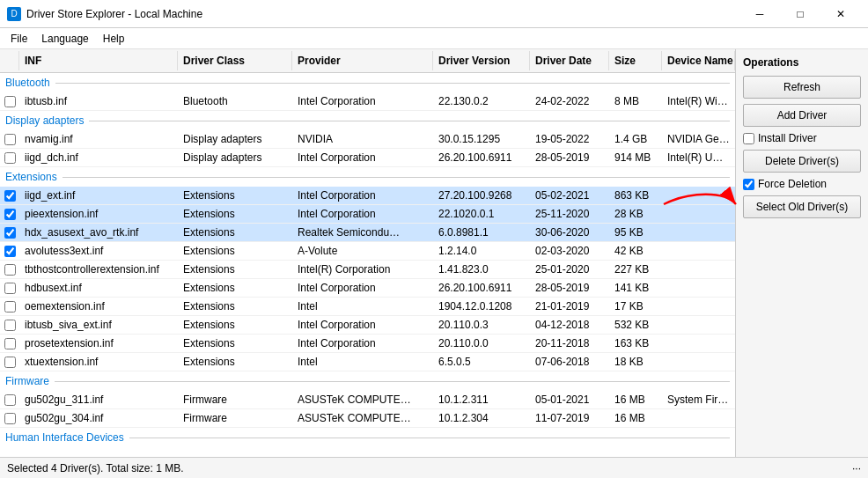  I want to click on table-row: ibtusb_siva_ext.infExtensionsIntel Corpo…, so click(368, 326).